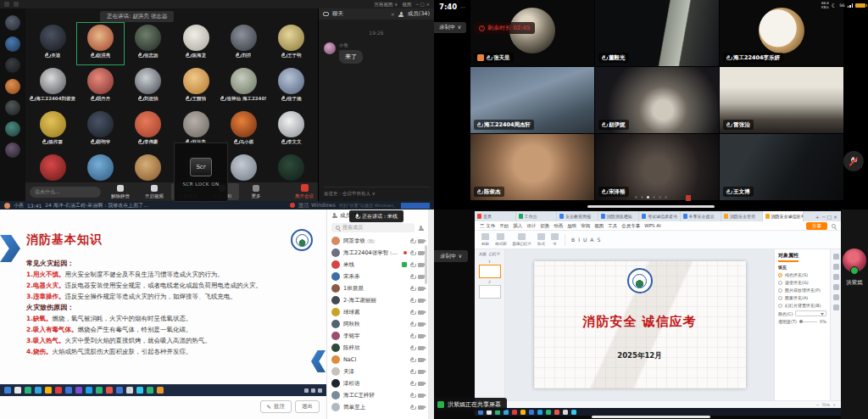  What do you see at coordinates (378, 288) in the screenshot?
I see `member-row: 1班晨晨` at bounding box center [378, 288].